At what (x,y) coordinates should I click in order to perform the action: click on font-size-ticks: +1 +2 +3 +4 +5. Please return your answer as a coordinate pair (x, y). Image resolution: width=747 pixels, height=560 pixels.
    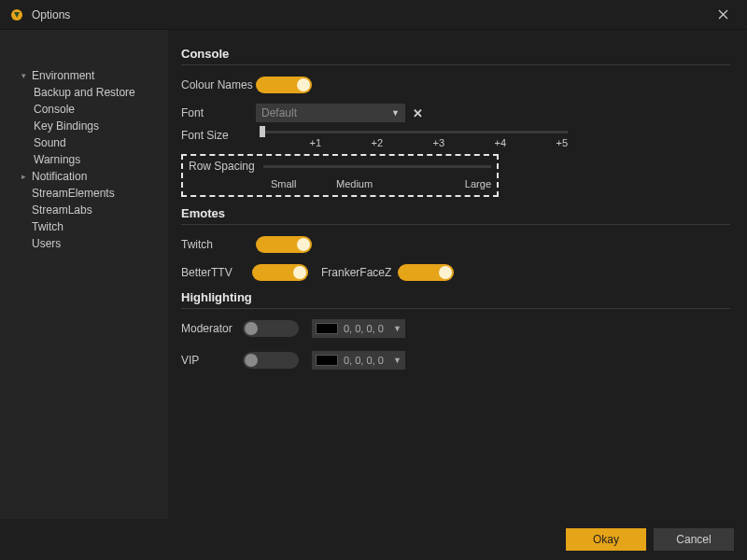
    Looking at the image, I should click on (414, 143).